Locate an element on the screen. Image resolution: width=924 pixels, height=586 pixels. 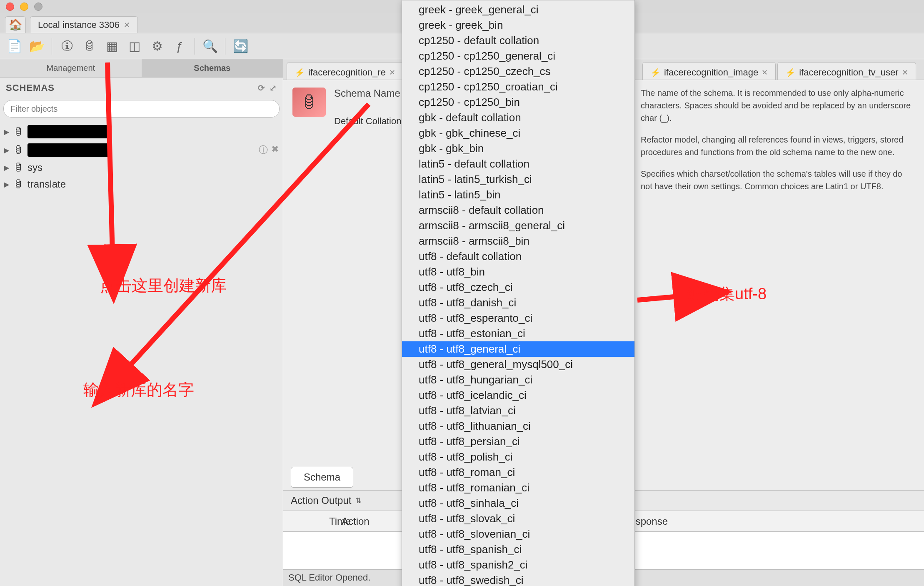
collation-option: utf8 - utf8_hungarian_ci is located at coordinates (518, 380).